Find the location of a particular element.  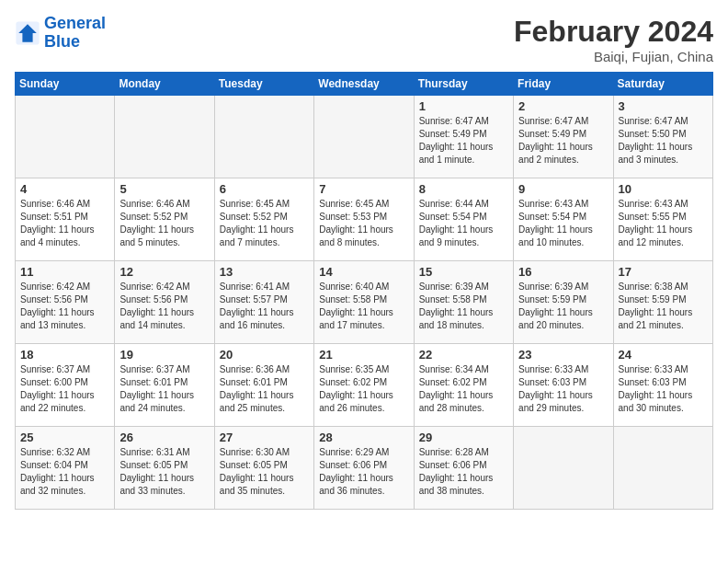

day-number: 4 is located at coordinates (64, 190).